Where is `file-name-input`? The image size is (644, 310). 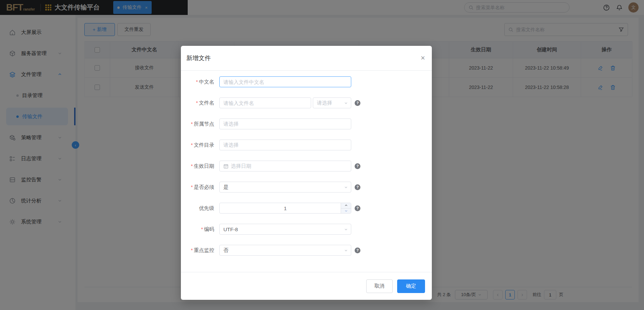 file-name-input is located at coordinates (265, 103).